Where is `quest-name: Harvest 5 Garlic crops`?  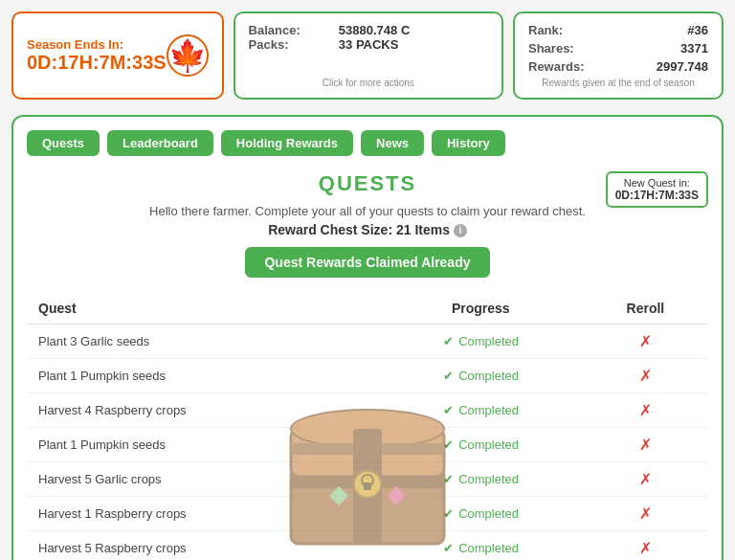
quest-name: Harvest 5 Garlic crops is located at coordinates (203, 480).